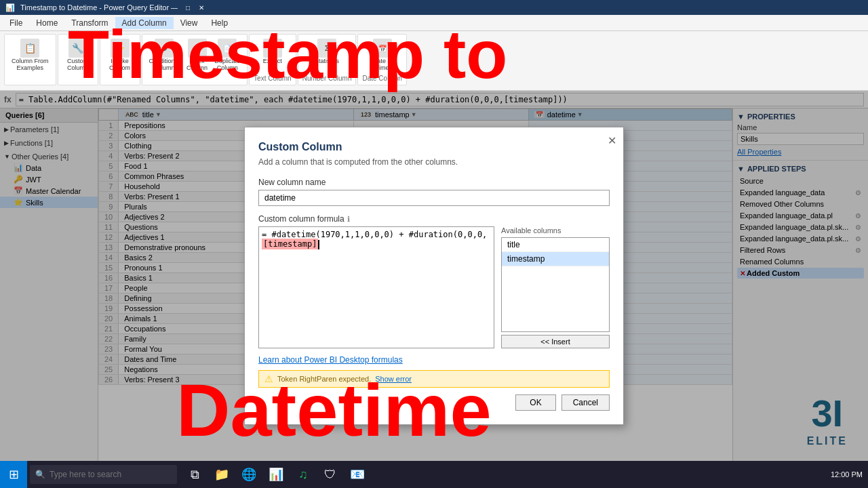 Image resolution: width=868 pixels, height=488 pixels. What do you see at coordinates (188, 7) in the screenshot?
I see `maximize-button: □` at bounding box center [188, 7].